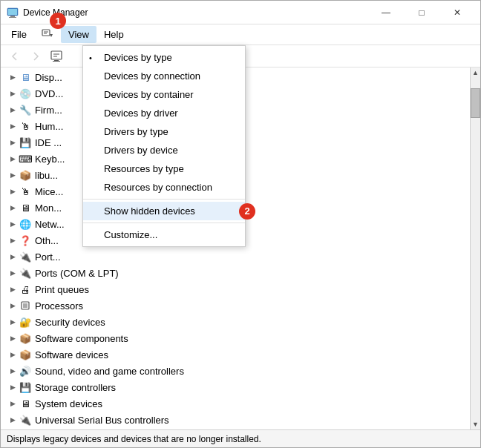 Image resolution: width=481 pixels, height=448 pixels. Describe the element at coordinates (102, 420) in the screenshot. I see `label-usb1: Universal Serial Bus controllers` at that location.